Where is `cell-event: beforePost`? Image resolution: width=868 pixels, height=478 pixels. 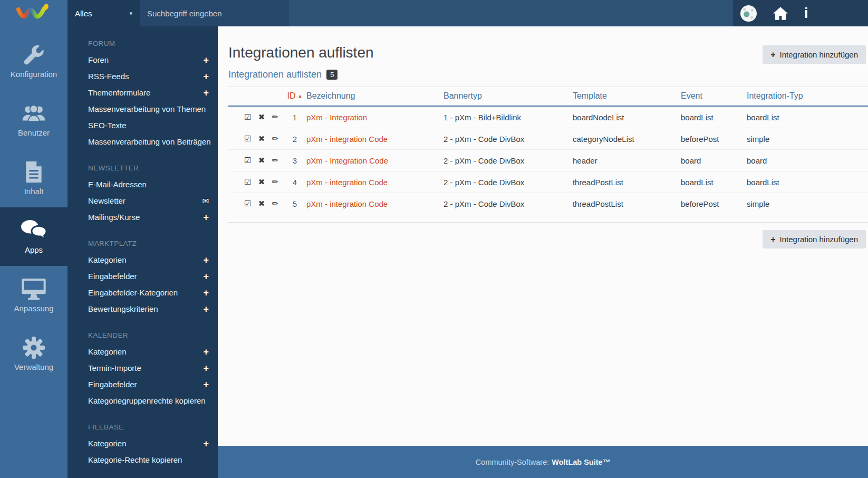 cell-event: beforePost is located at coordinates (714, 204).